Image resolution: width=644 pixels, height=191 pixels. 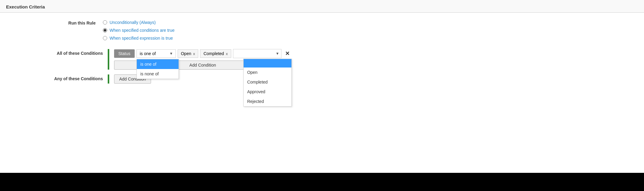 What do you see at coordinates (142, 30) in the screenshot?
I see `radio-label-conditions: When specified conditions are true` at bounding box center [142, 30].